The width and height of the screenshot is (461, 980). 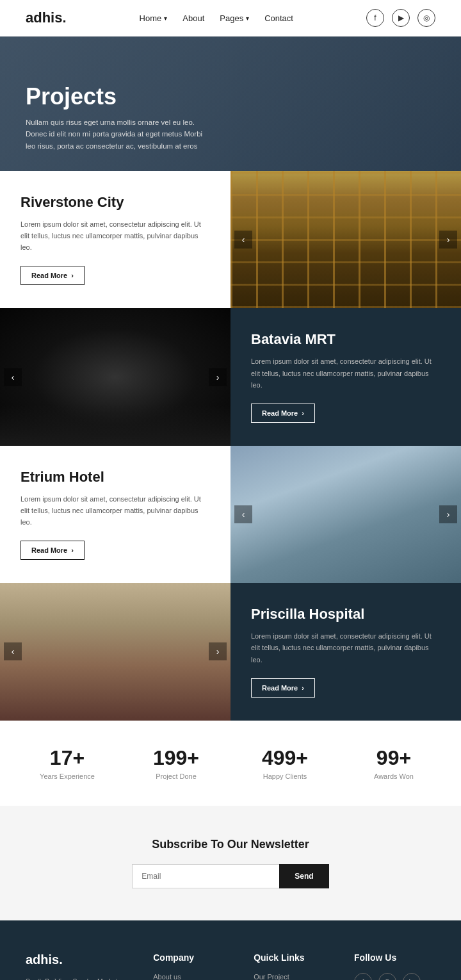 I want to click on project-title-priscilla: Priscilla Hospital, so click(x=346, y=614).